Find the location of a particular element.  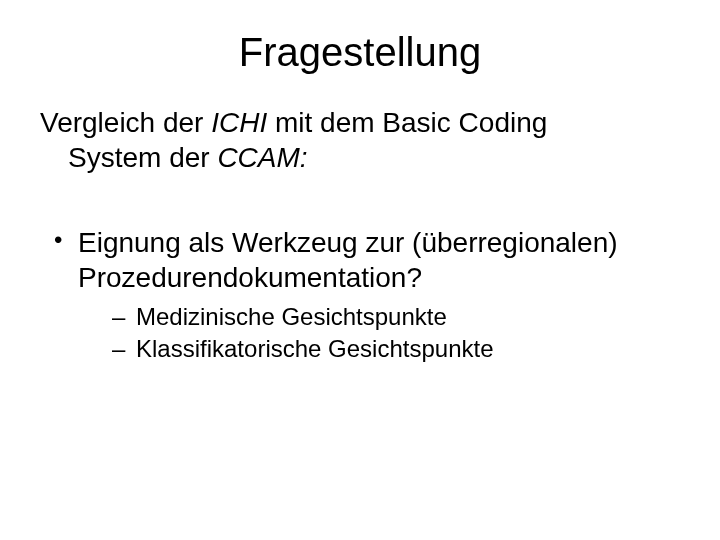

bullet-item-1-line1: Eignung als Werkzeug zur (überregionalen… is located at coordinates (348, 242).